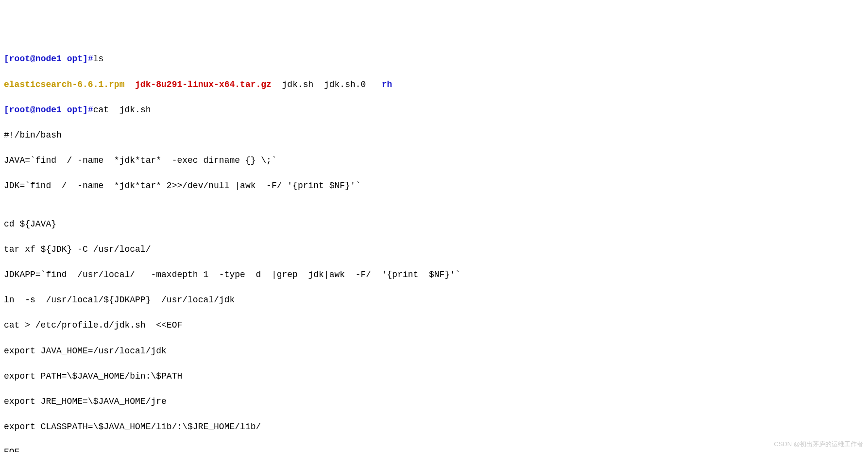  I want to click on command-cat: cat jdk.sh, so click(122, 110).